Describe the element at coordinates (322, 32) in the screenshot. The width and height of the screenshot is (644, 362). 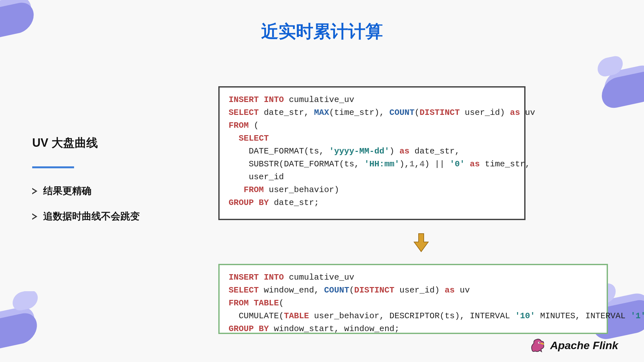
I see `slide-title: 近实时累计计算` at that location.